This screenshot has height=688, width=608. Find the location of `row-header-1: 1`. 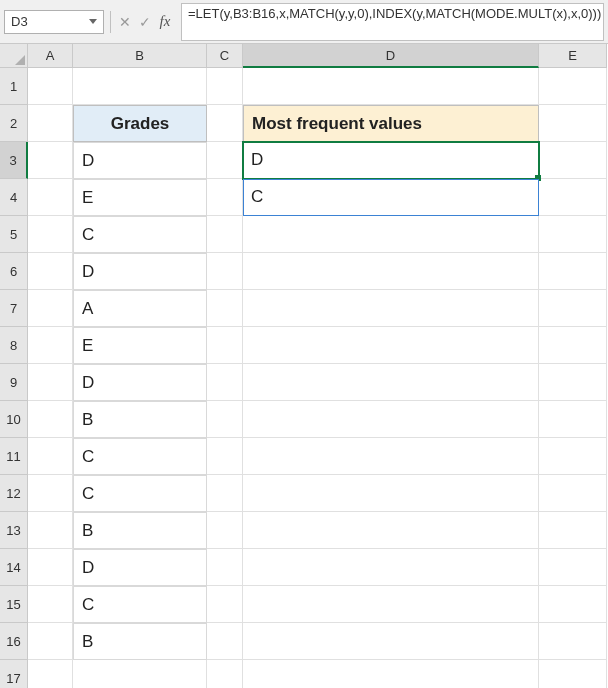

row-header-1: 1 is located at coordinates (14, 86).